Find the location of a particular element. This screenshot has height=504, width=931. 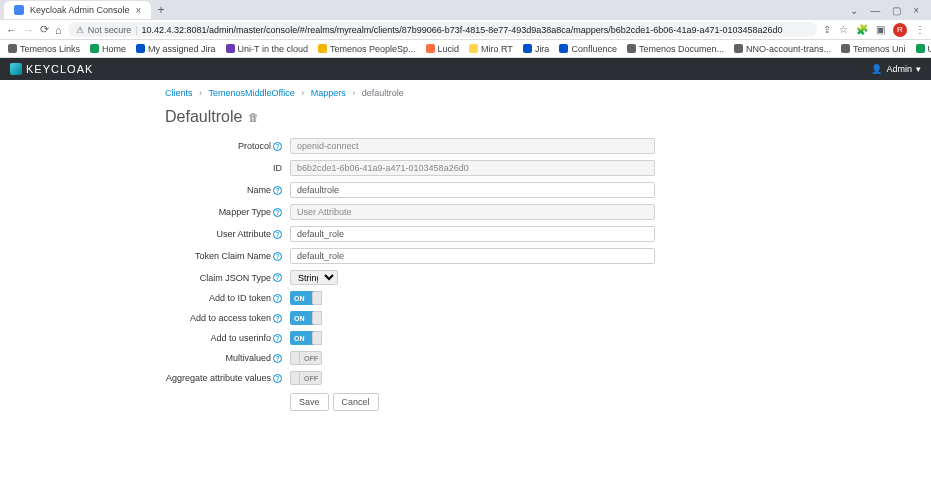

toggle-add-to-access-token is located at coordinates (306, 318).